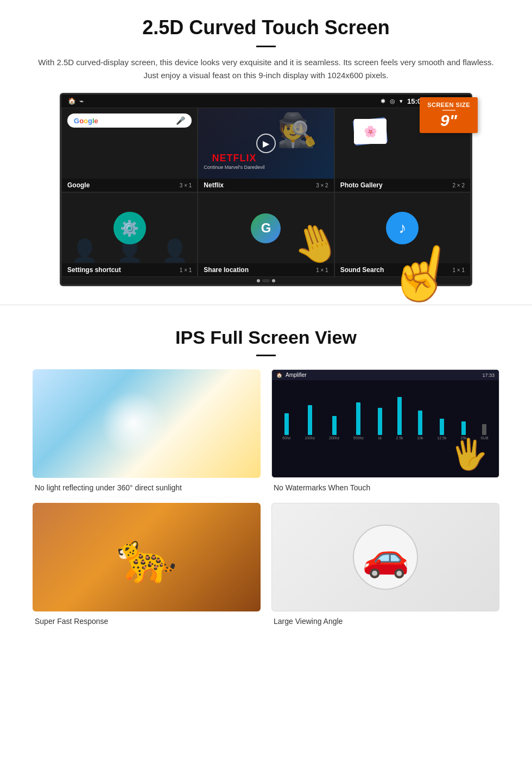 This screenshot has width=532, height=757. I want to click on netflix-content: 🕵️ ▶ NETFLIX Continue Marvel's Daredevil, so click(266, 143).